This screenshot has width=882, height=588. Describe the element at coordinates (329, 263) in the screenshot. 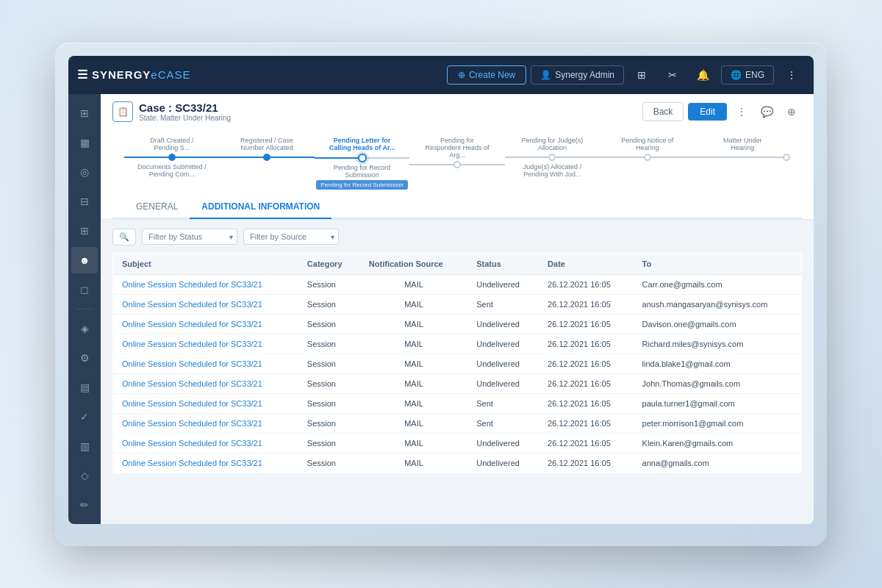

I see `col-category: Category` at that location.